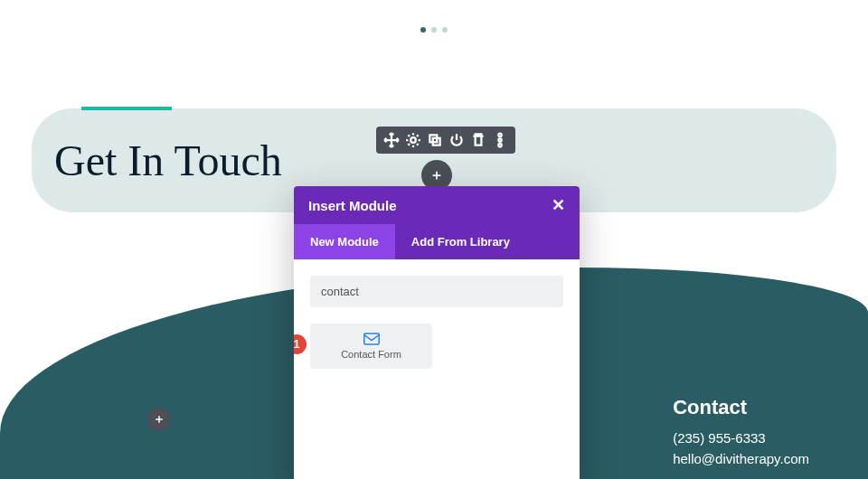 This screenshot has width=868, height=479. What do you see at coordinates (344, 242) in the screenshot?
I see `tab-new-module: New Module` at bounding box center [344, 242].